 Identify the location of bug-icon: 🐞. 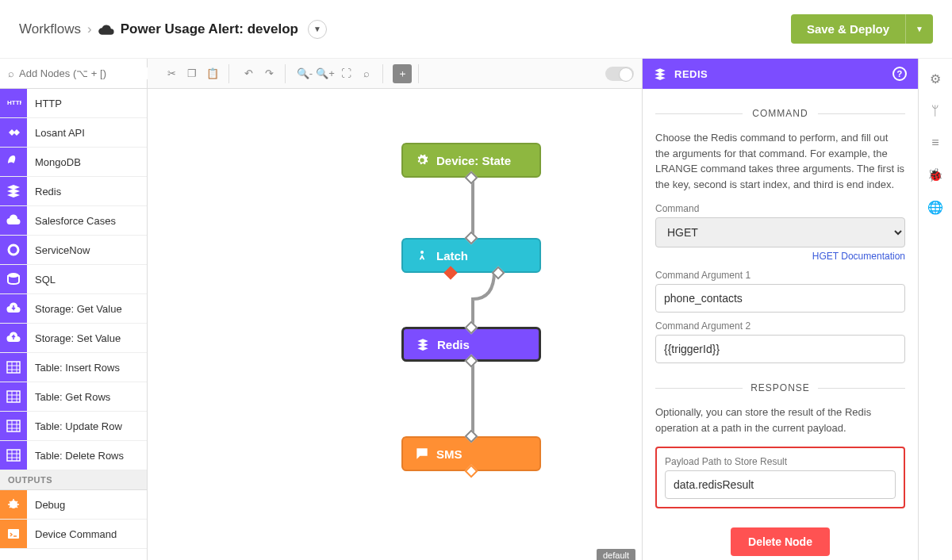
(935, 175).